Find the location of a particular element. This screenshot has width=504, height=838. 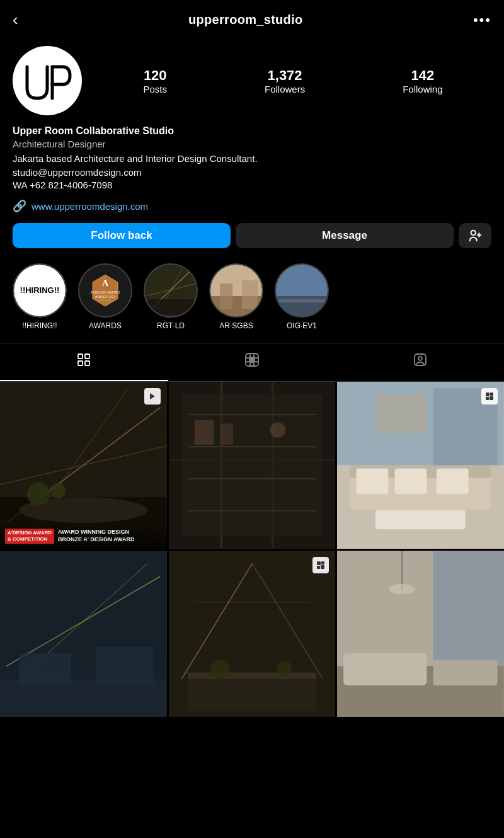

profile-website: 🔗 www.upperroomdesign.com is located at coordinates (252, 206).